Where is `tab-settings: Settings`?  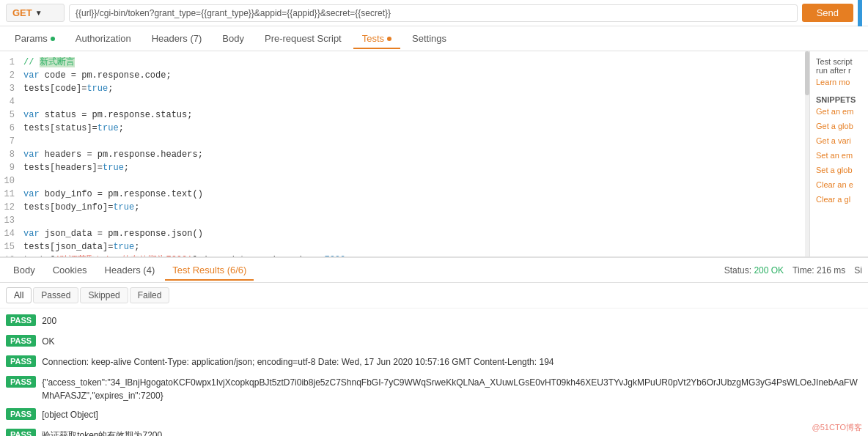
tab-settings: Settings is located at coordinates (430, 38).